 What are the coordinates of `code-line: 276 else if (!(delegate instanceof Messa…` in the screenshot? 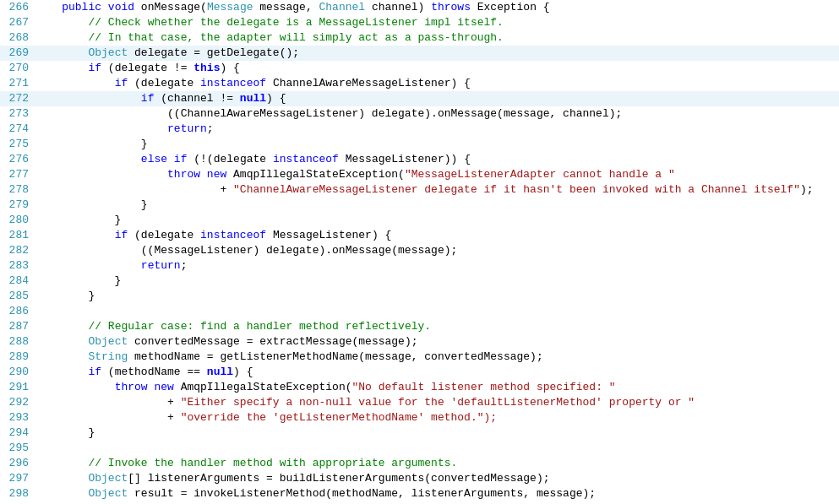 It's located at (419, 160).